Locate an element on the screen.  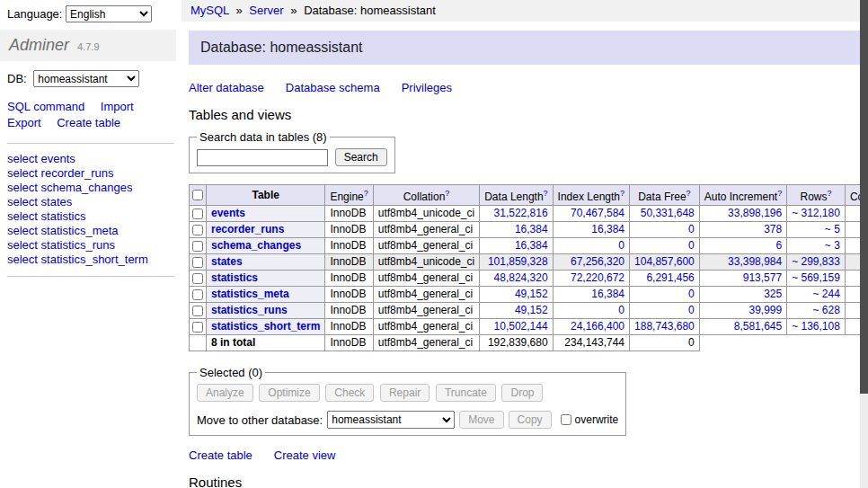
analyze-button: Analyze is located at coordinates (225, 393).